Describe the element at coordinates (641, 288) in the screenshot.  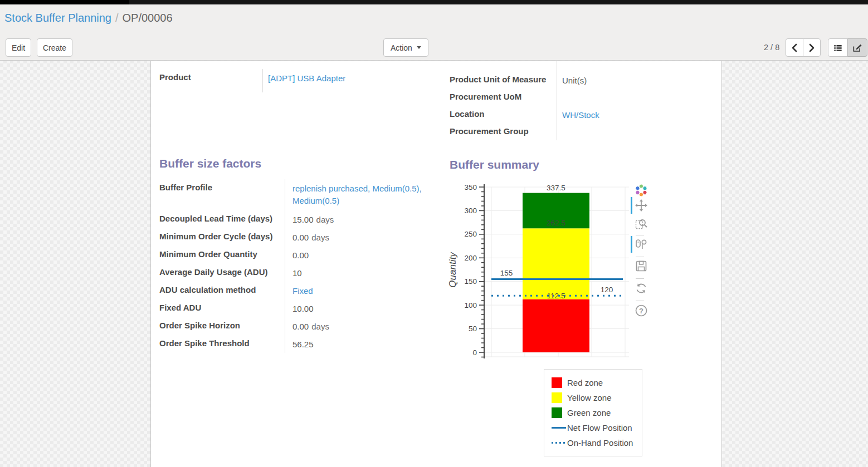
I see `reset-axes-icon` at that location.